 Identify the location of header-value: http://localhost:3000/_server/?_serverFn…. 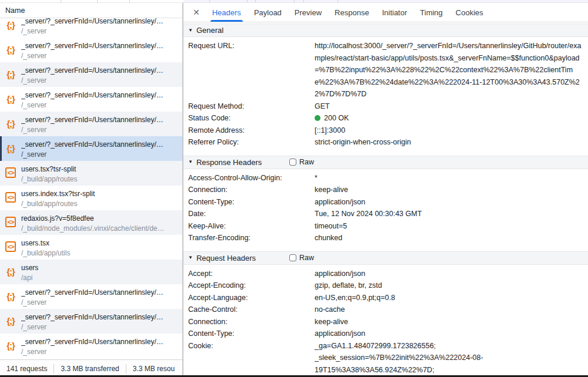
(449, 70).